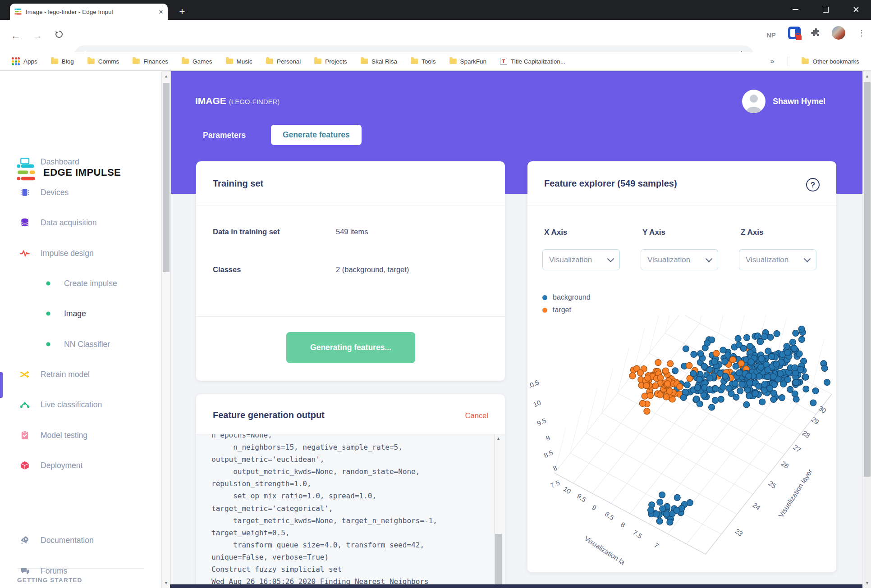 The width and height of the screenshot is (871, 588). Describe the element at coordinates (166, 178) in the screenshot. I see `page-scrollbar-thumb` at that location.